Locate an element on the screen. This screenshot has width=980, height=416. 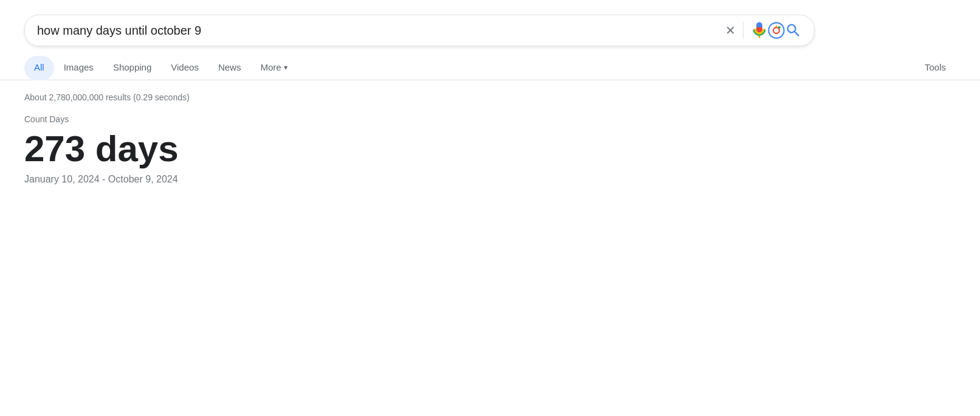
search-divider is located at coordinates (743, 30).